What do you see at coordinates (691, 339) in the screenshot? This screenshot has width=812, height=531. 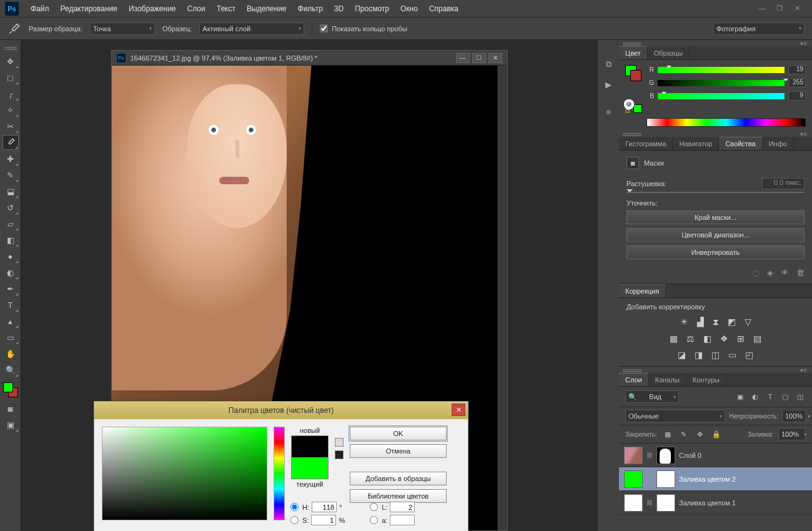 I see `balance-adj-icon: ⚖` at bounding box center [691, 339].